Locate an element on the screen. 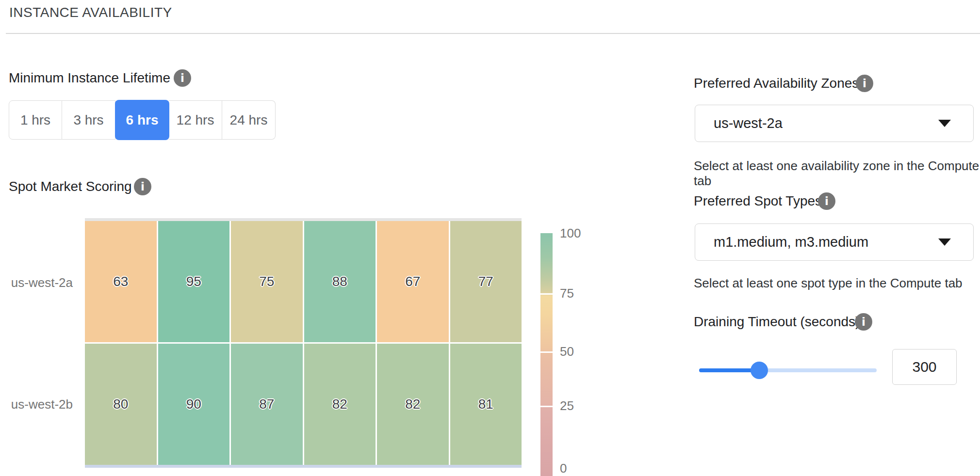 The width and height of the screenshot is (980, 476). header-divider is located at coordinates (493, 33).